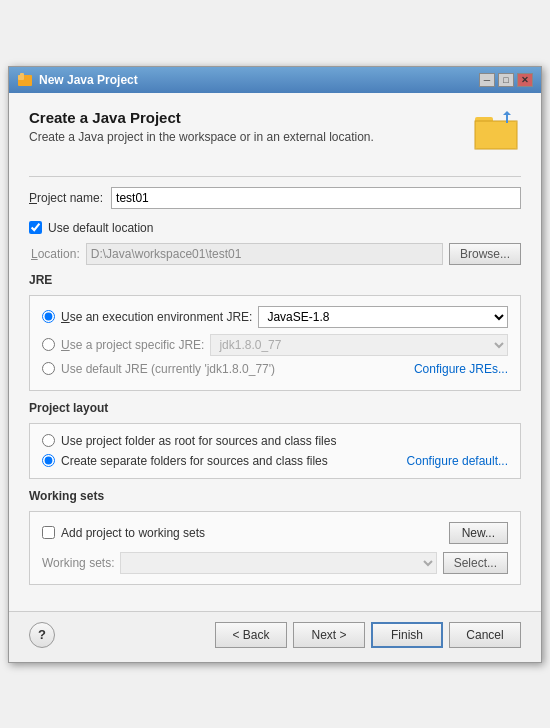 This screenshot has height=728, width=550. I want to click on jre-option2-row: Use a project specific JRE: jdk1.8.0_77, so click(275, 345).